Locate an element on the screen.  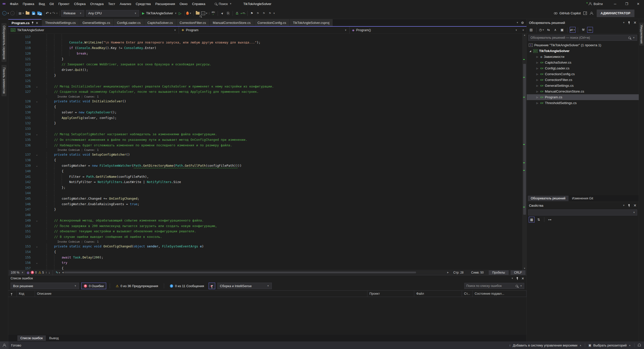
code-line: 124} is located at coordinates (265, 75).